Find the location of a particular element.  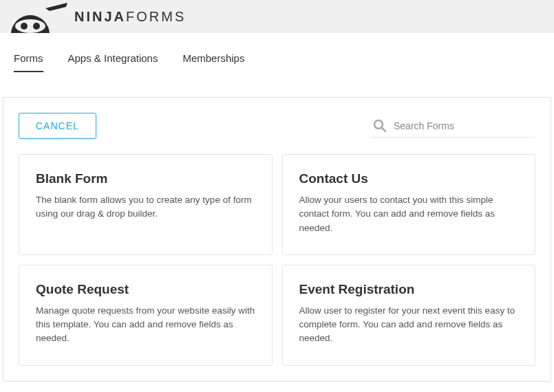

brand-logo: NINJAFORMS is located at coordinates (97, 17).